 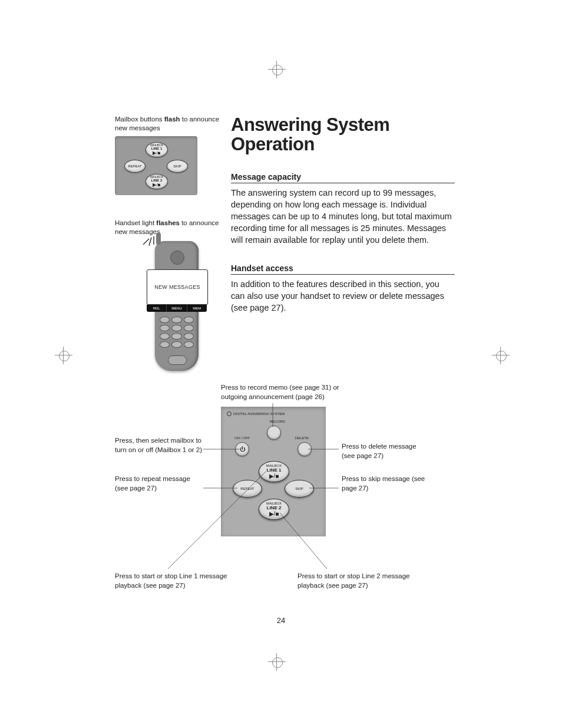 I want to click on delete-button, so click(x=305, y=449).